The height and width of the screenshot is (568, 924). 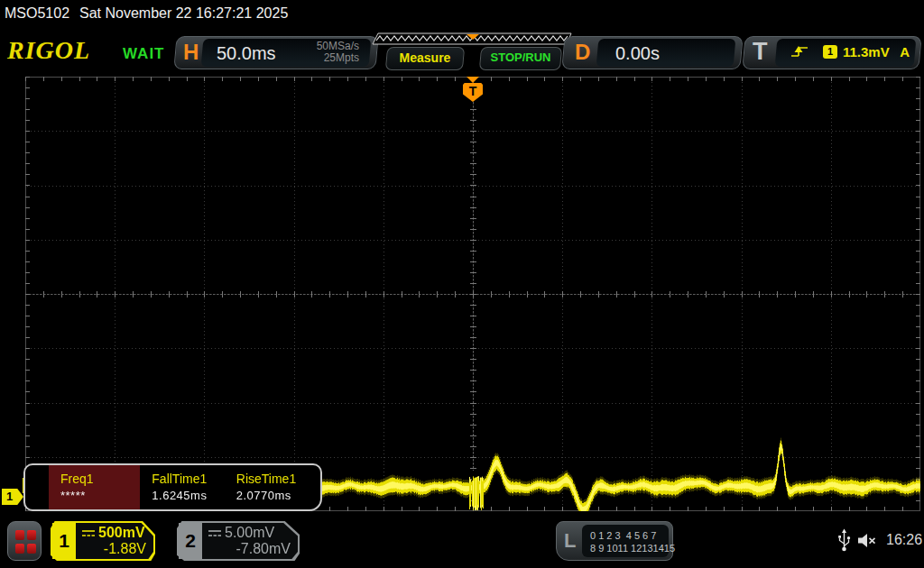 I want to click on datetime-text: Sat November 22 16:27:21 2025, so click(x=184, y=14).